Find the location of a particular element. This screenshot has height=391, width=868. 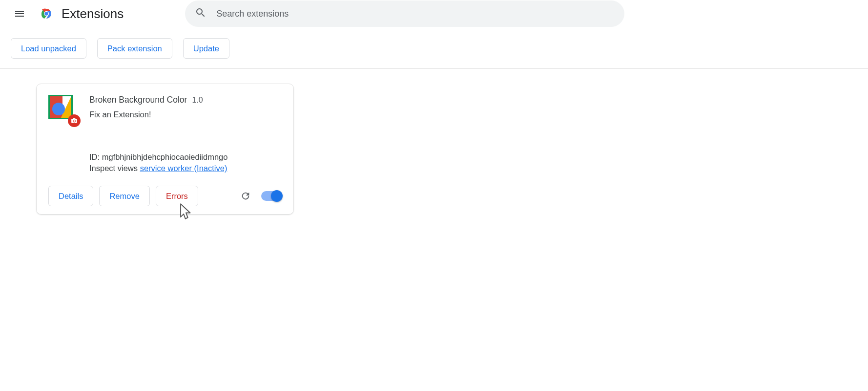

inspect-views: Inspect views service worker (Inactive) is located at coordinates (186, 168).